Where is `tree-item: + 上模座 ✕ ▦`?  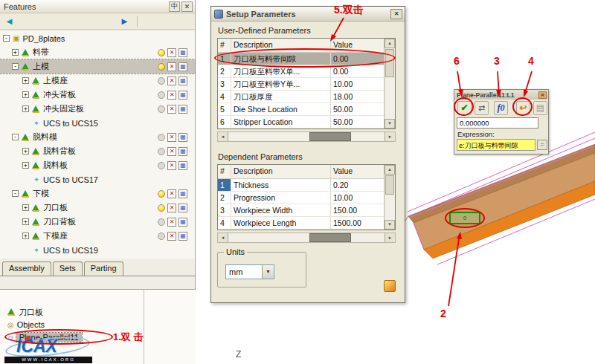
tree-item: + 上模座 ✕ ▦ is located at coordinates (97, 80).